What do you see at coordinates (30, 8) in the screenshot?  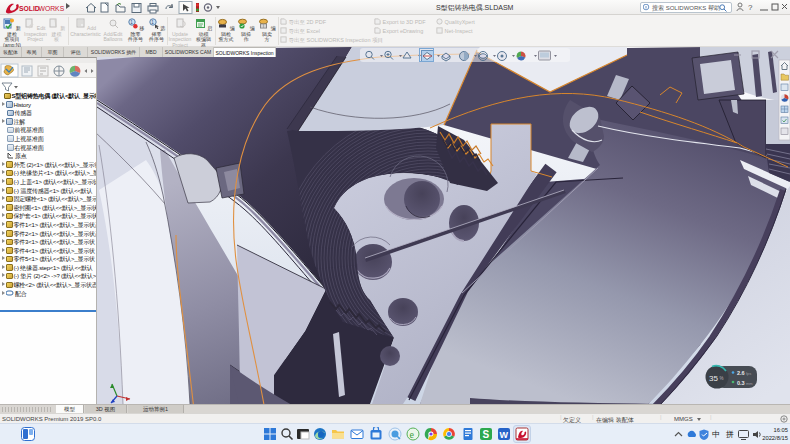 I see `svg-text: SOLID` at bounding box center [30, 8].